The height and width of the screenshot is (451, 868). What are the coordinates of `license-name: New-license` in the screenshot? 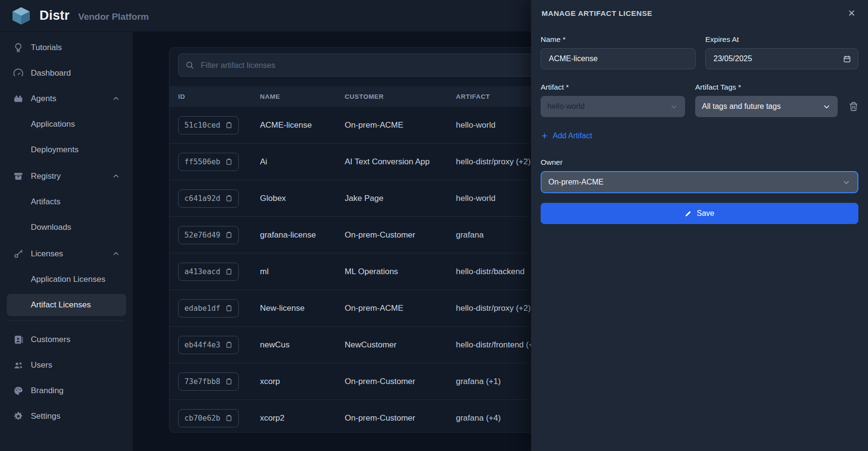 It's located at (302, 308).